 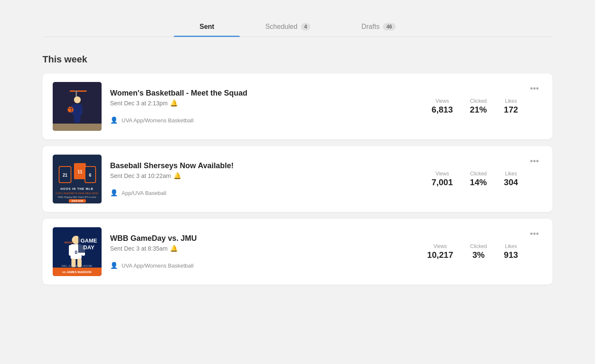 I want to click on tab-drafts-badge: 46, so click(x=389, y=27).